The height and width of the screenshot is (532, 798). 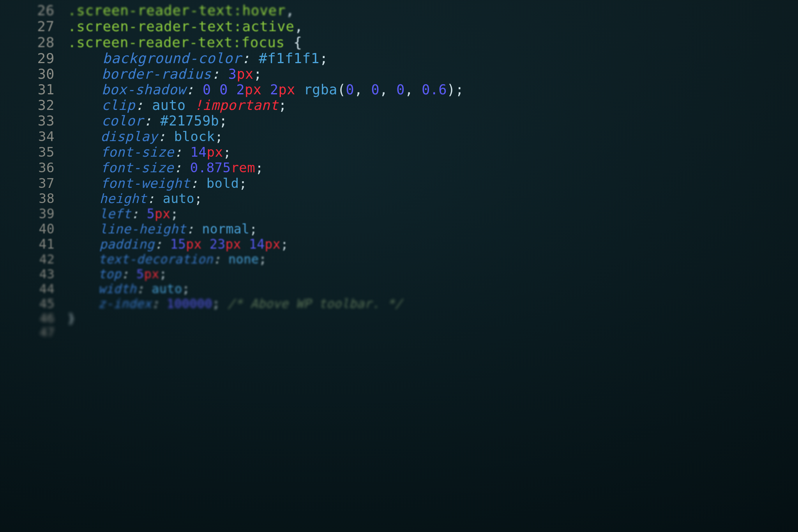 I want to click on line-number: 27, so click(x=34, y=27).